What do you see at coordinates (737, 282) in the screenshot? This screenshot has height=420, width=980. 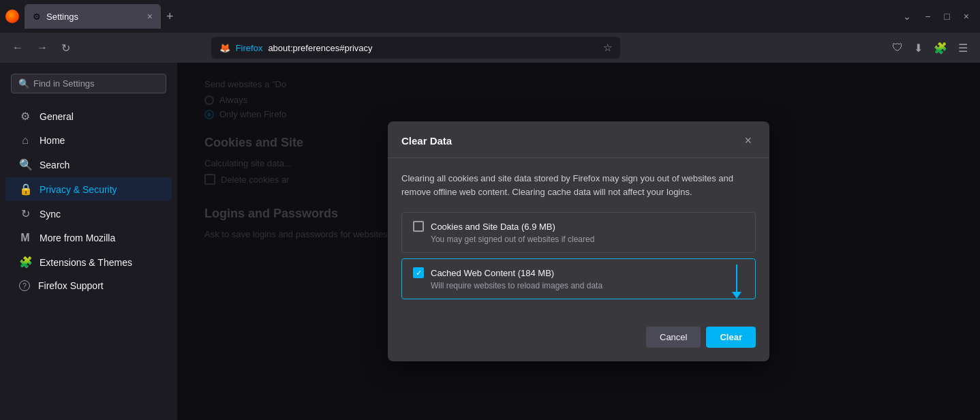 I see `arrow-indicator` at bounding box center [737, 282].